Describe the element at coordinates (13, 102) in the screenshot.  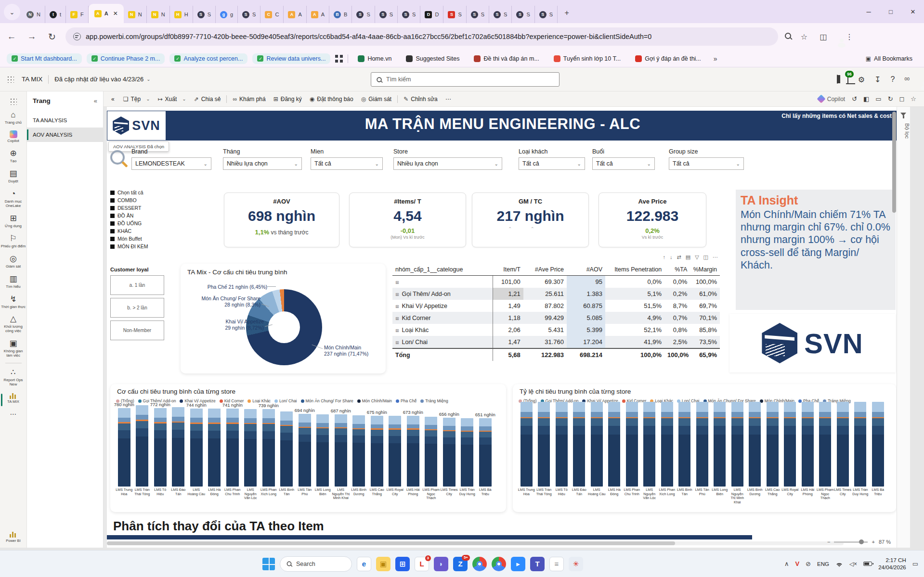
I see `rail-waffle-icon` at that location.